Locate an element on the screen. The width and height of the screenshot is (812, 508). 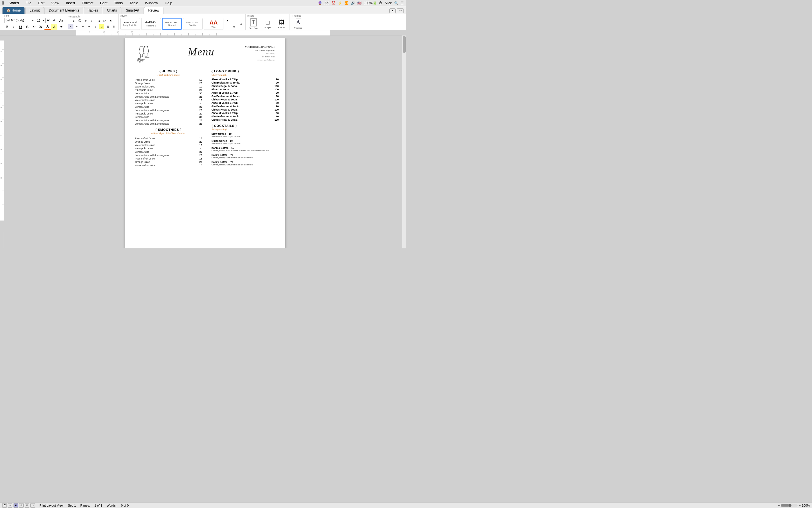
font-size-decrease-btn: A⁻ is located at coordinates (55, 20).